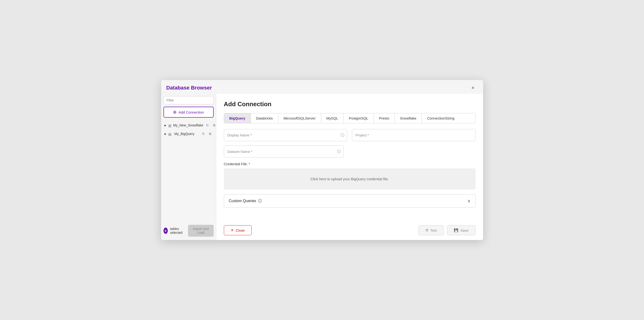  Describe the element at coordinates (240, 230) in the screenshot. I see `close-button-label: Close` at that location.